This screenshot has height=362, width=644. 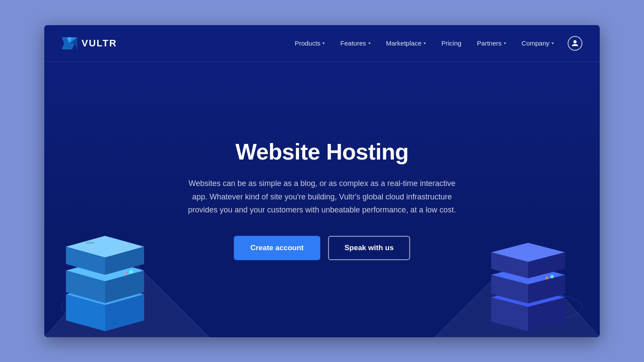 I want to click on nav-item-company: Company ▾, so click(x=538, y=43).